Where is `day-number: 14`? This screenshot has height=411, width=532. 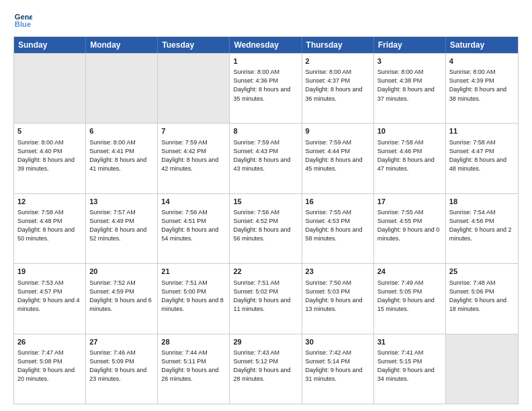
day-number: 14 is located at coordinates (193, 201).